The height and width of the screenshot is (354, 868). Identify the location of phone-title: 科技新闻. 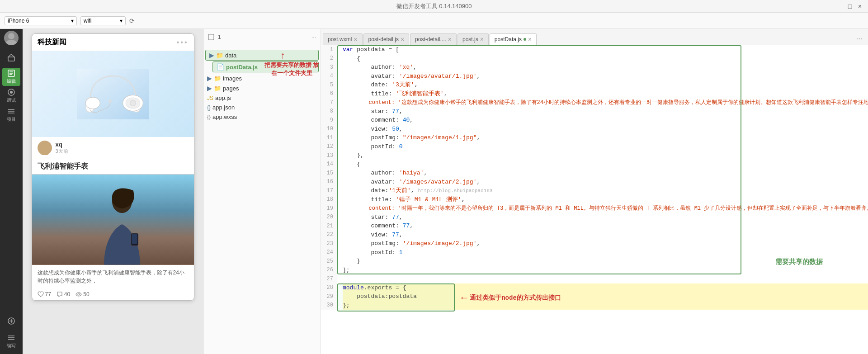
(52, 42).